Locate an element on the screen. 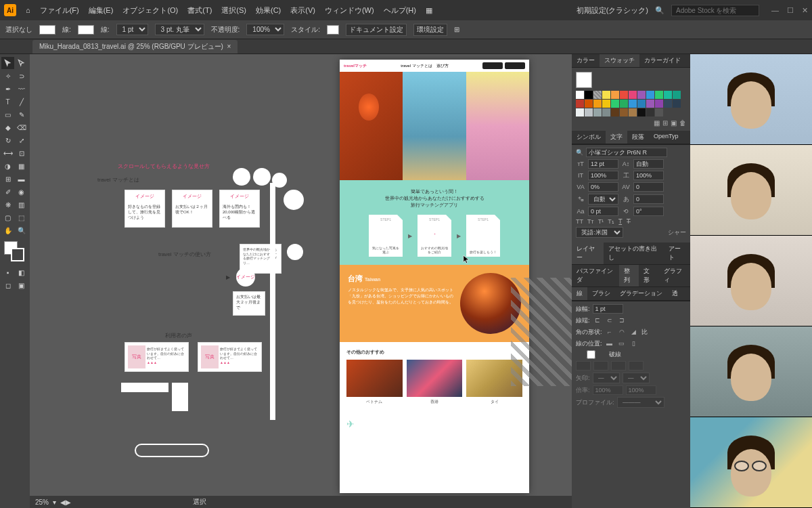  gradient-mode-icon: ◧ is located at coordinates (22, 272).